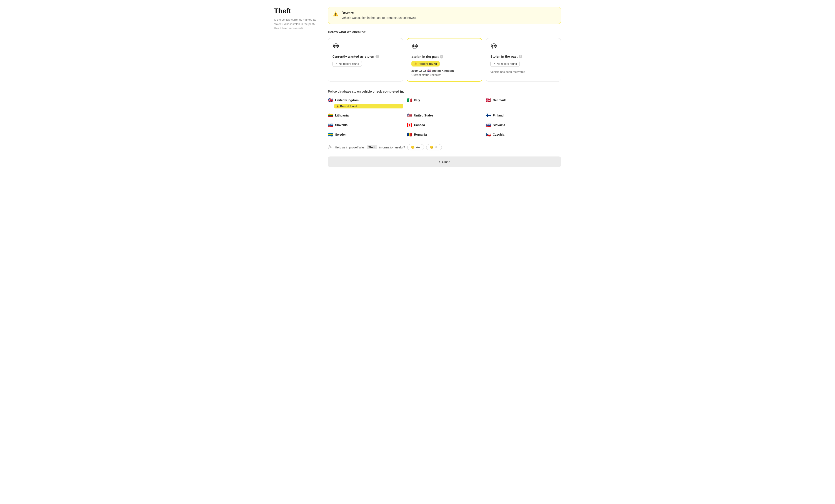 The width and height of the screenshot is (835, 504). I want to click on country-name: Denmark, so click(500, 100).